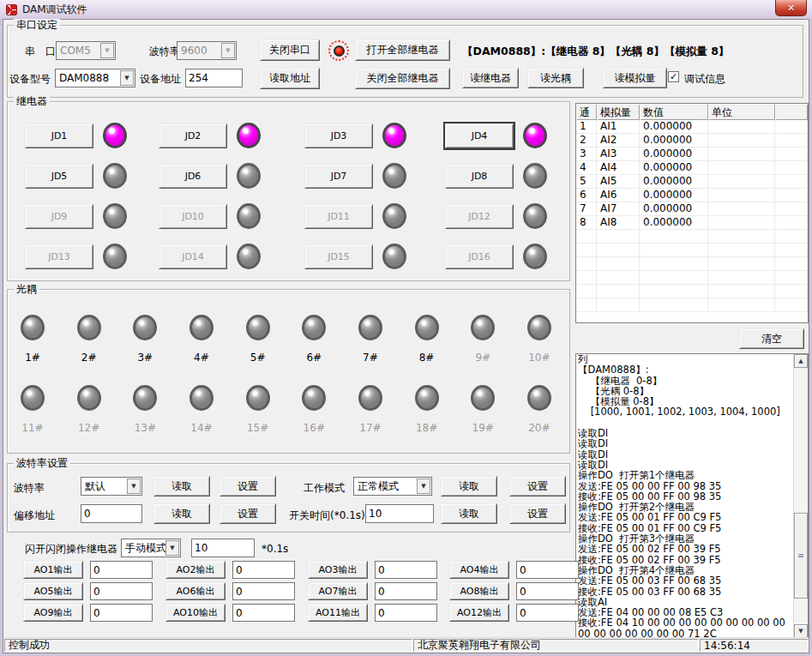 This screenshot has height=656, width=812. What do you see at coordinates (692, 223) in the screenshot?
I see `table-row: 8AI80.000000` at bounding box center [692, 223].